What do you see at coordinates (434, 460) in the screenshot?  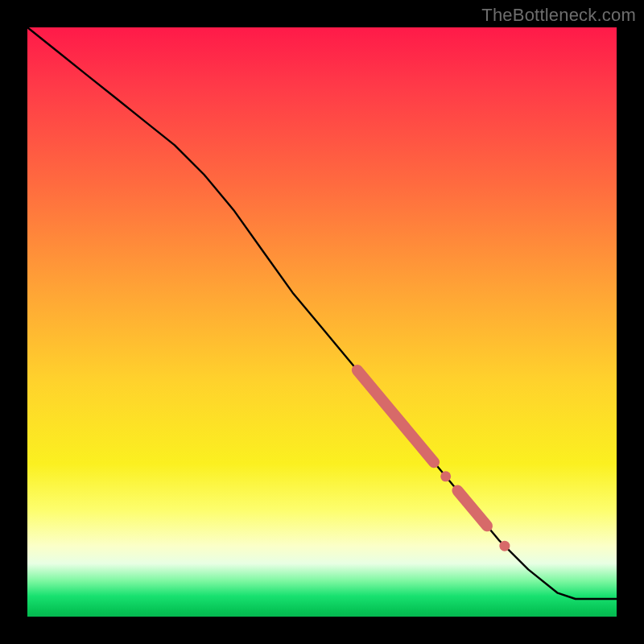 I see `highlight-layer` at bounding box center [434, 460].